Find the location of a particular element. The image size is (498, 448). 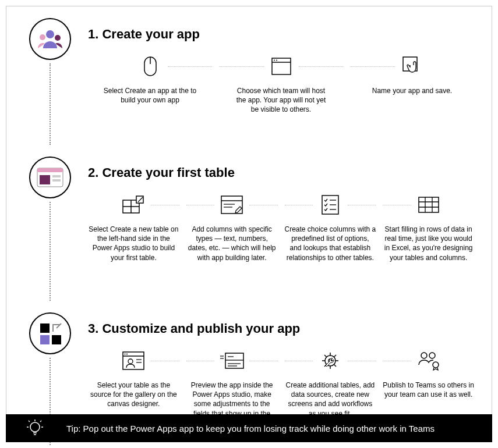

step-2-3-text: Create choice columns with a predefined … is located at coordinates (331, 243).